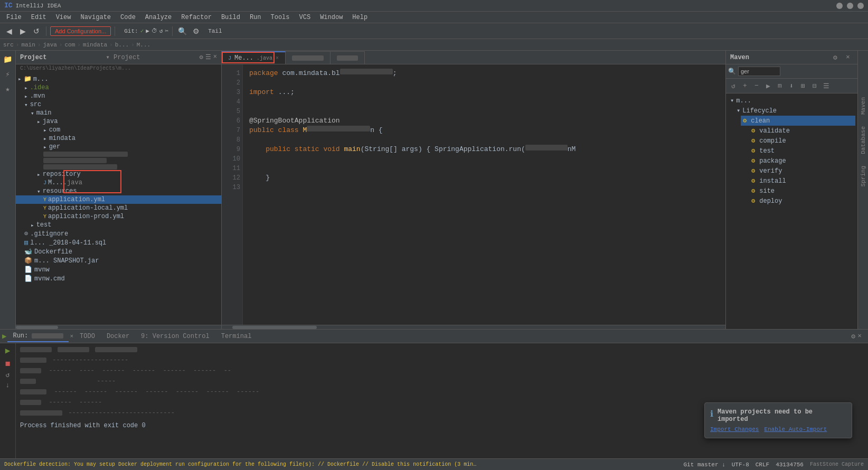  Describe the element at coordinates (8, 363) in the screenshot. I see `run-stop-btn: ◼` at that location.